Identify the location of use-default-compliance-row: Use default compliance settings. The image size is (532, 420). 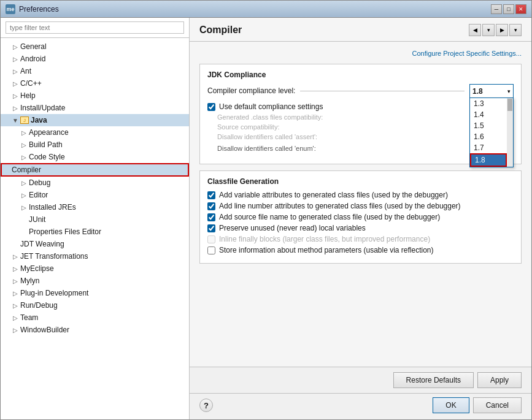
(361, 107).